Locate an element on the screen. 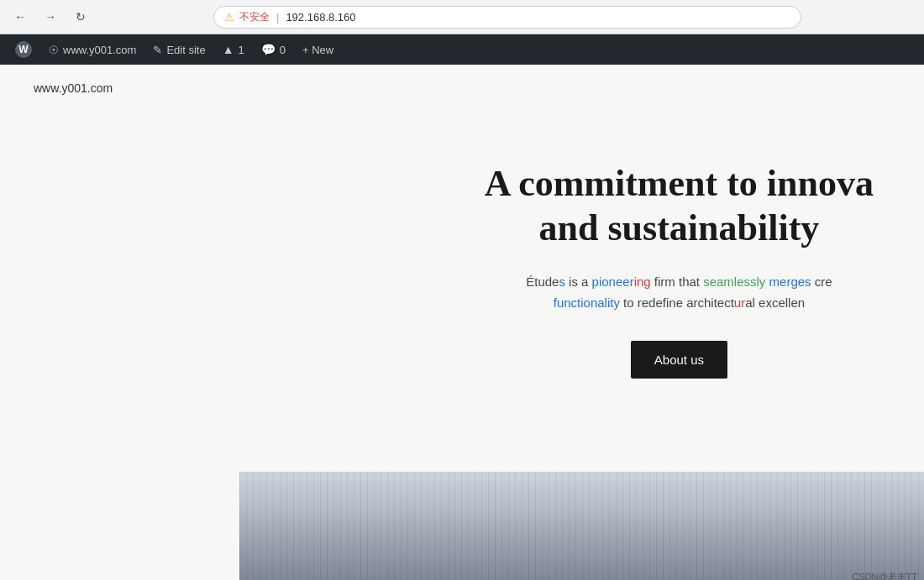 This screenshot has width=924, height=580. wp-edit-icon: ✎ is located at coordinates (158, 50).